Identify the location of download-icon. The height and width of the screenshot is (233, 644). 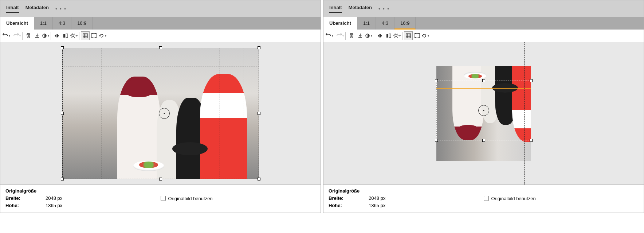
(37, 36).